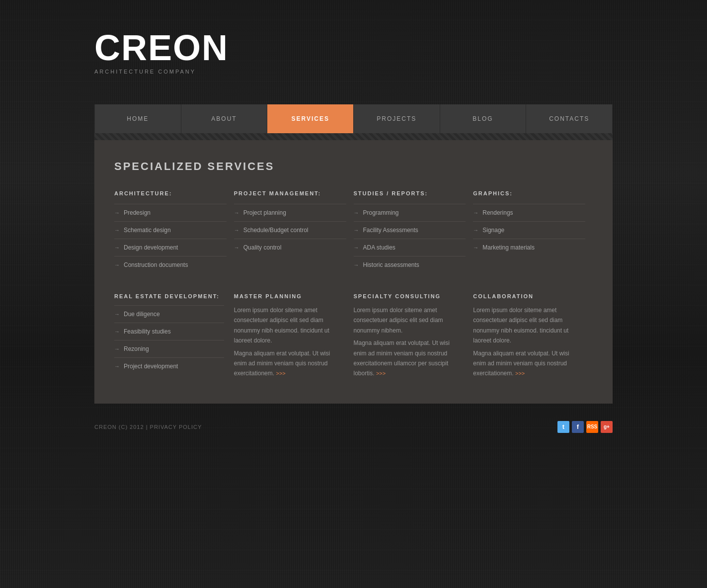 Image resolution: width=707 pixels, height=588 pixels. What do you see at coordinates (354, 167) in the screenshot?
I see `section-title: SPECIALIZED SERVICES` at bounding box center [354, 167].